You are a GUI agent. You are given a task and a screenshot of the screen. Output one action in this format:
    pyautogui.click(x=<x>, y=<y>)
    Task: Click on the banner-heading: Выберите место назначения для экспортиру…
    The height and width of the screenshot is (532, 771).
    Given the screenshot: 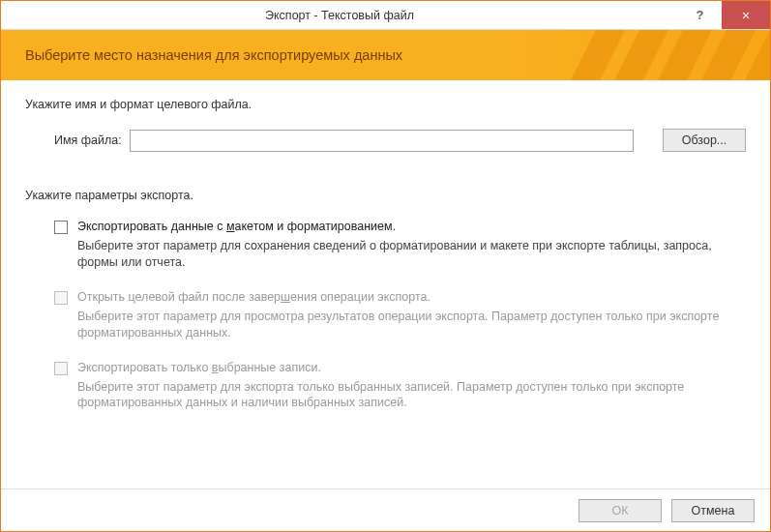 What is the action you would take?
    pyautogui.click(x=214, y=55)
    